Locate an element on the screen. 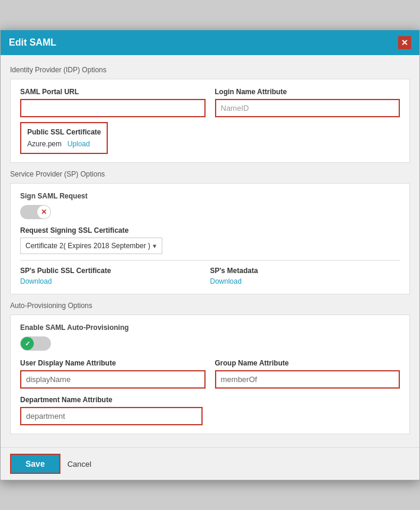 The width and height of the screenshot is (420, 510). request-signing-ssl-label: Request Signing SSL Certificate is located at coordinates (210, 230).